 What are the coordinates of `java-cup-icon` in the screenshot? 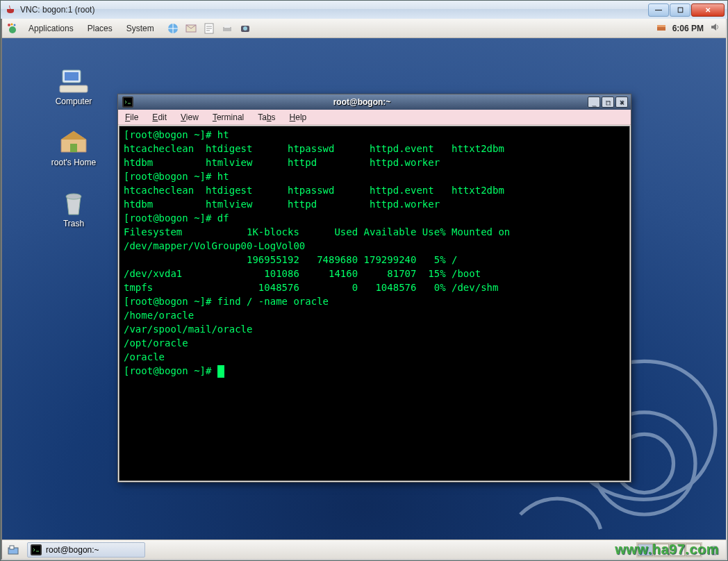 It's located at (10, 10).